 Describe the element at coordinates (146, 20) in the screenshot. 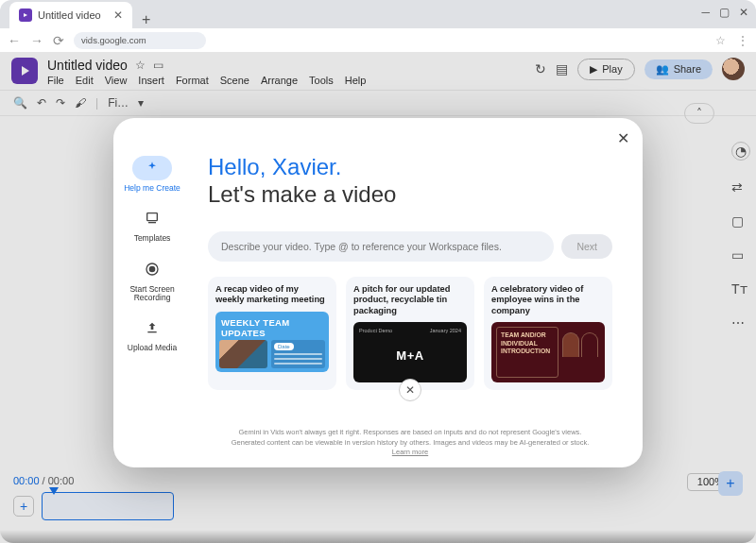

I see `new-tab-button: +` at that location.